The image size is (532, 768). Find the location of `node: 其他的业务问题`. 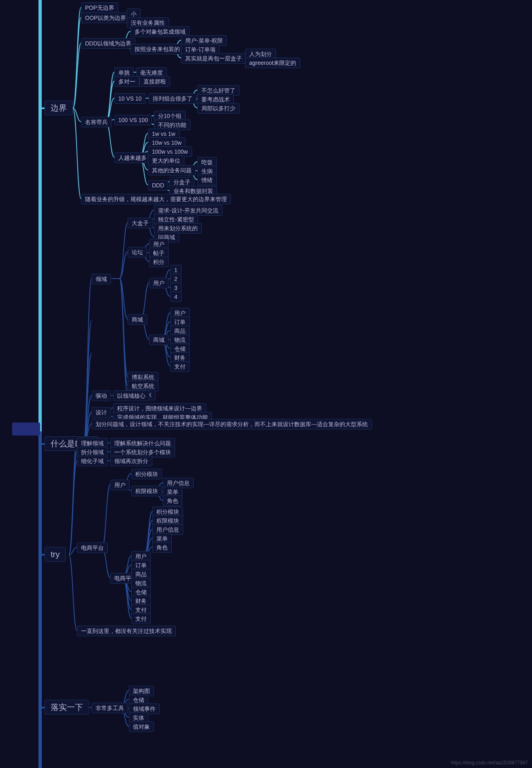

node: 其他的业务问题 is located at coordinates (172, 170).